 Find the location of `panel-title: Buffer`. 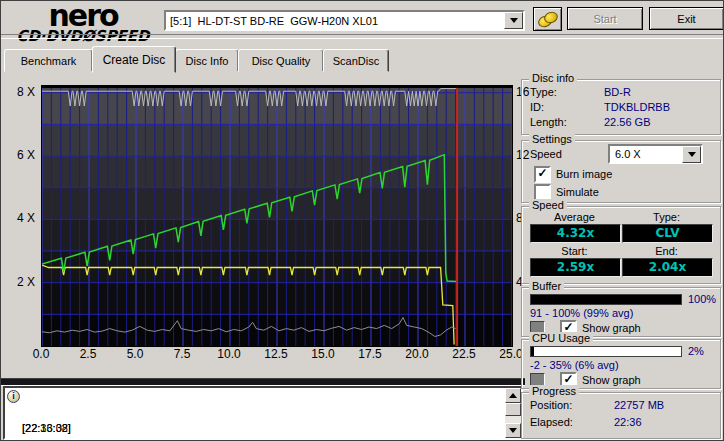

panel-title: Buffer is located at coordinates (546, 286).